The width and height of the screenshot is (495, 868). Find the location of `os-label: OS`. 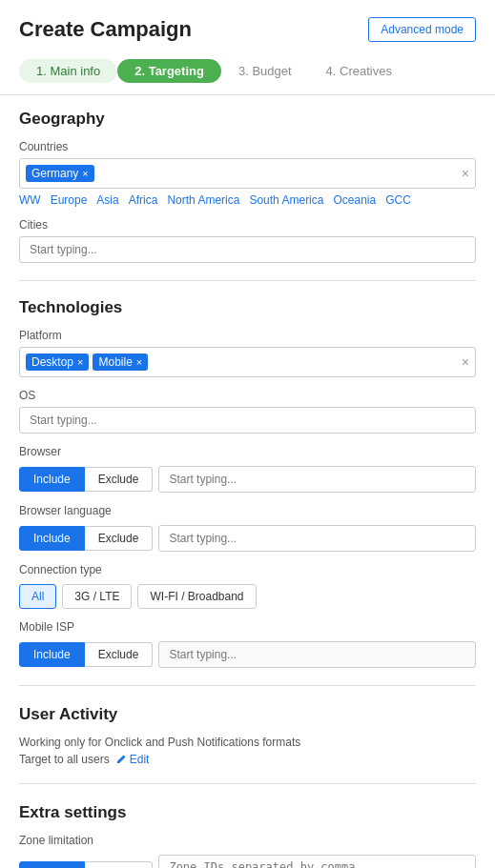

os-label: OS is located at coordinates (248, 395).